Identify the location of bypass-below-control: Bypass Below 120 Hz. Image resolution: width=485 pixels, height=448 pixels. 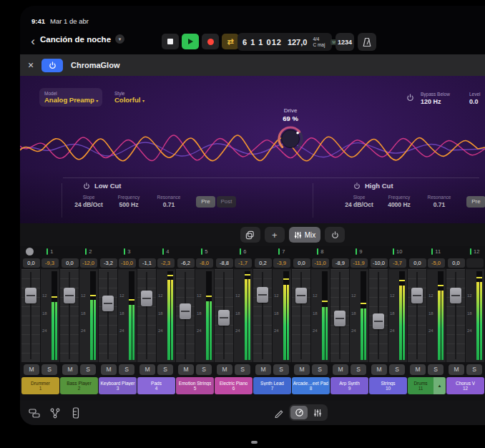
(435, 99).